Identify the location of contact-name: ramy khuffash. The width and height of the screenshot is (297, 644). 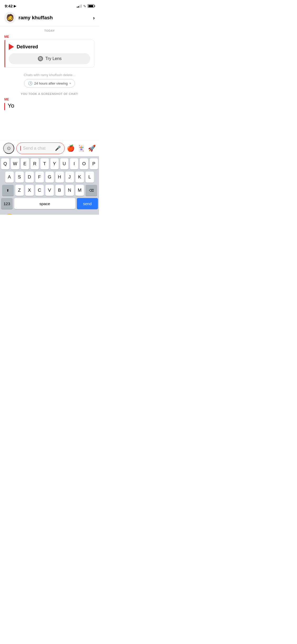
(56, 18).